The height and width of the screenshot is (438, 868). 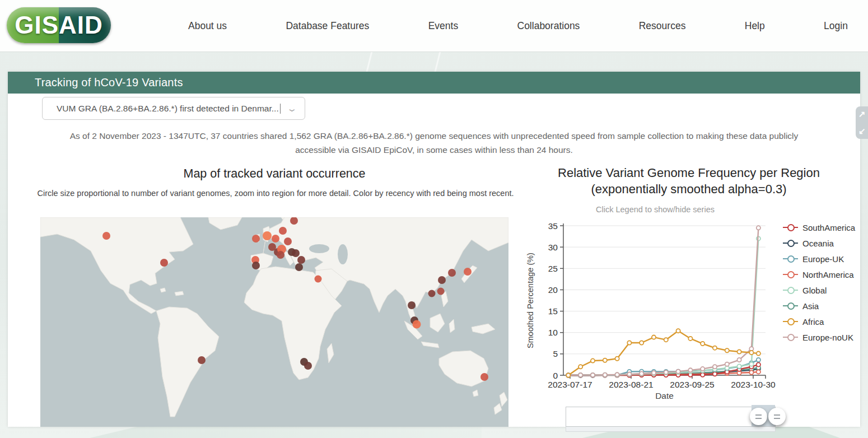 I want to click on arrow-up-right-icon: ↗, so click(x=862, y=114).